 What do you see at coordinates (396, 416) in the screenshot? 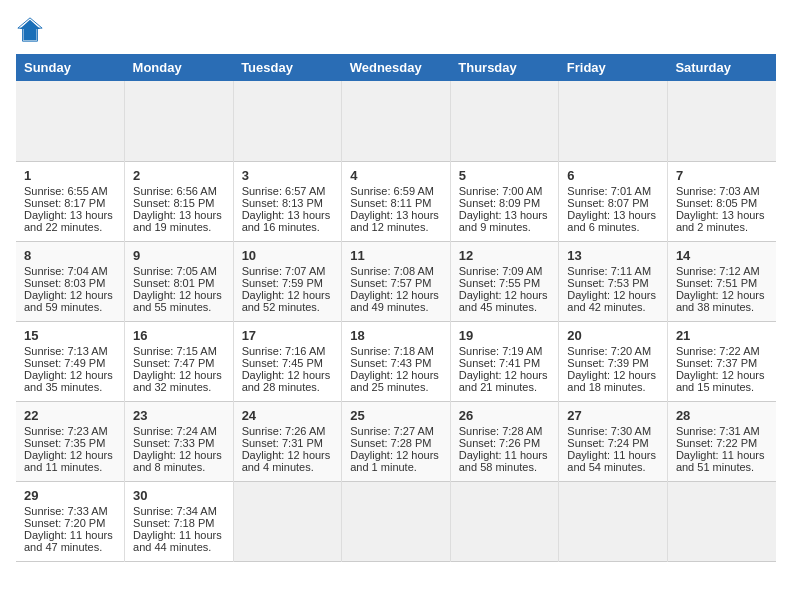
I see `day-number: 25` at bounding box center [396, 416].